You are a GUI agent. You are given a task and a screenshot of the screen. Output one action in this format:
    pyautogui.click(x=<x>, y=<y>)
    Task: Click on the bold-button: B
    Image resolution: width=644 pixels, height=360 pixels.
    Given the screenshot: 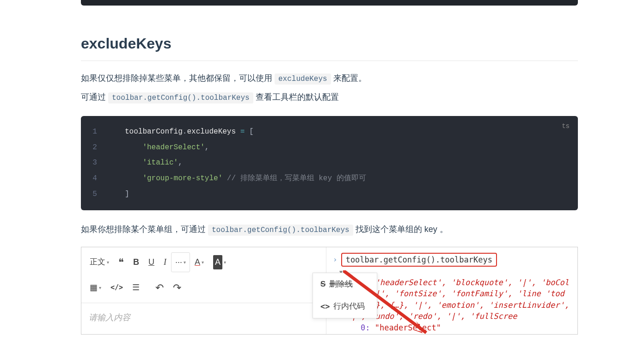 What is the action you would take?
    pyautogui.click(x=136, y=262)
    